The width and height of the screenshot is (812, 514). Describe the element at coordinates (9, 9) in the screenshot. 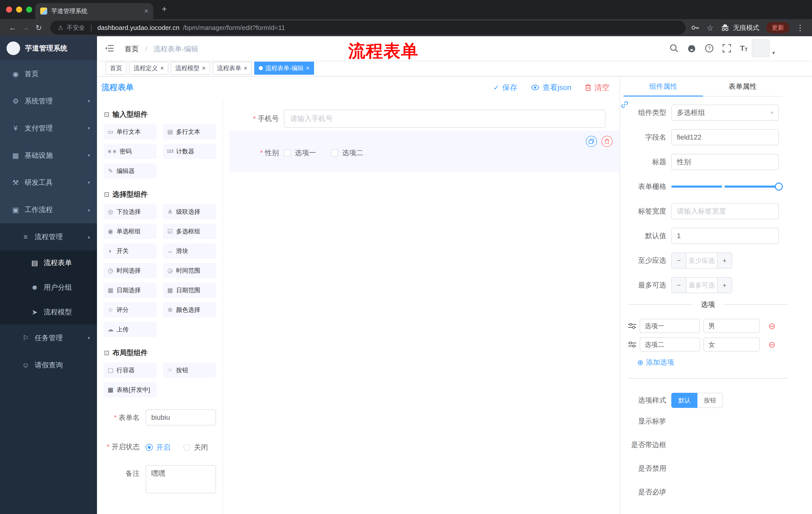

I see `close-window-button` at that location.